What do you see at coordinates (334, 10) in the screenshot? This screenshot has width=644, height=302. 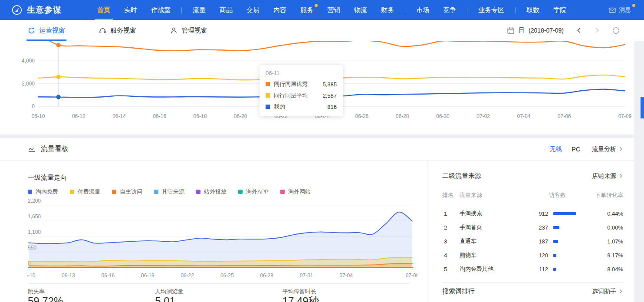 I see `nav-item-营销: 营销` at bounding box center [334, 10].